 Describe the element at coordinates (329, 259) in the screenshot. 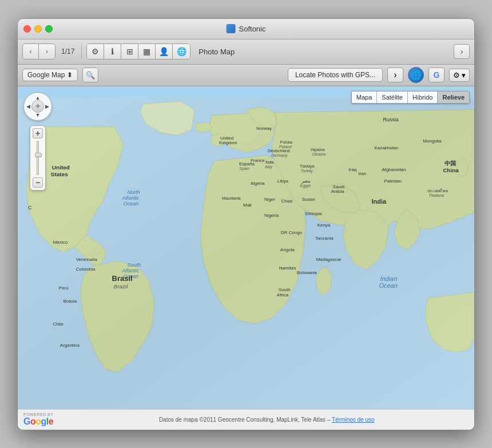

I see `svg-text: Madagascar` at that location.